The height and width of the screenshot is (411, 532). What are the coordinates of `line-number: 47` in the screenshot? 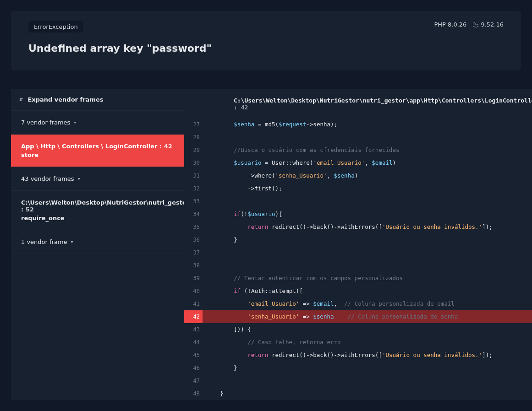 It's located at (193, 381).